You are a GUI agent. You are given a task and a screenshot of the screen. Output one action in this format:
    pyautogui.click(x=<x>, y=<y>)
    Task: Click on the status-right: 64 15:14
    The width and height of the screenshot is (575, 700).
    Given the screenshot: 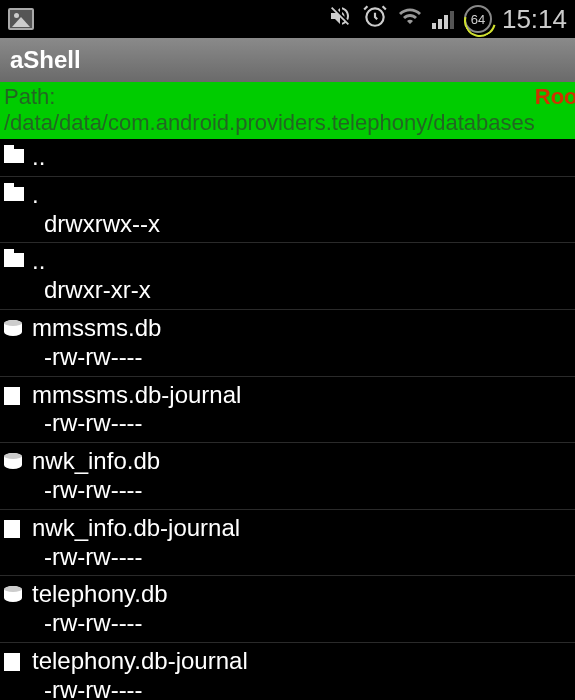 What is the action you would take?
    pyautogui.click(x=448, y=19)
    